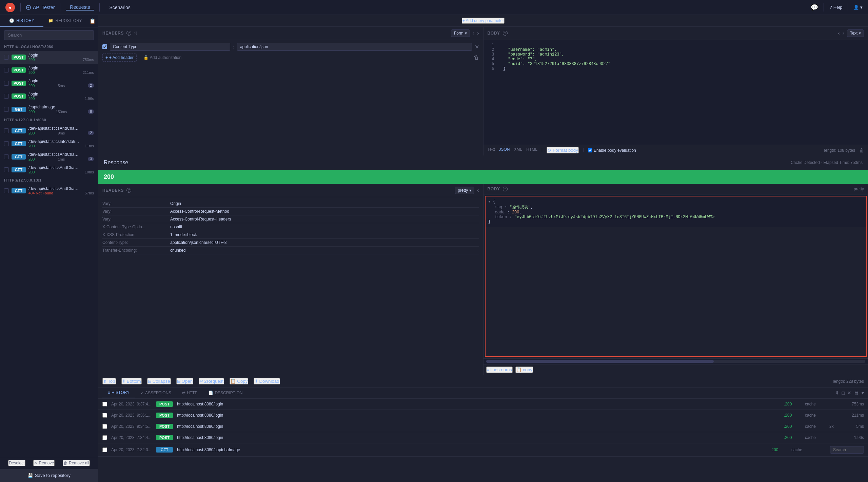 This screenshot has width=868, height=482. I want to click on list-item: GET /captchaImage 200 150ms 8, so click(49, 109).